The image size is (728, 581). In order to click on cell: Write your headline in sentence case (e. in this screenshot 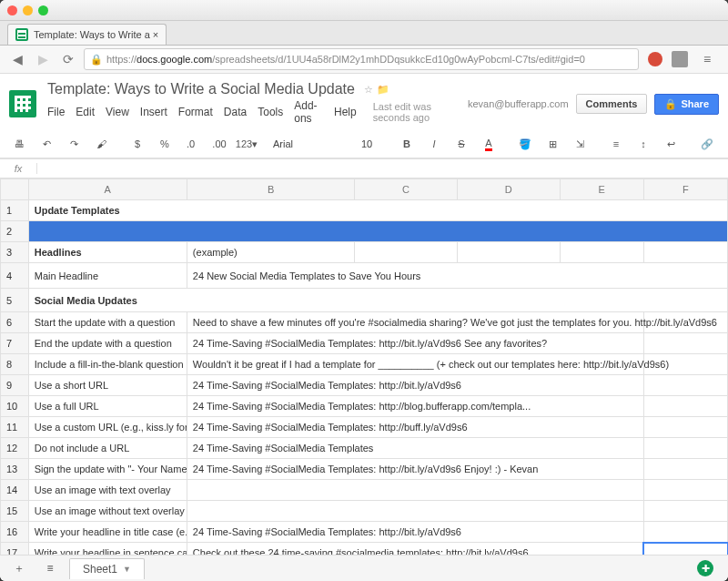, I will do `click(107, 549)`.